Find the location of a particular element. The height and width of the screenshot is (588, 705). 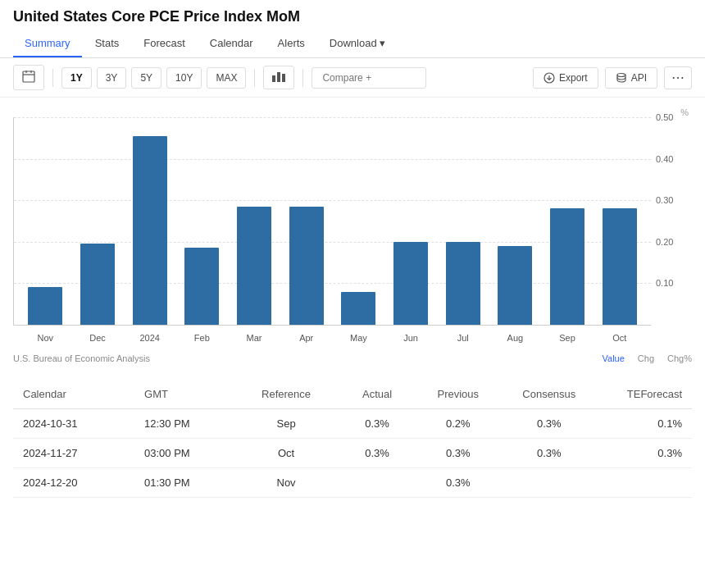

cell-teforecast: 0.3% is located at coordinates (646, 454).